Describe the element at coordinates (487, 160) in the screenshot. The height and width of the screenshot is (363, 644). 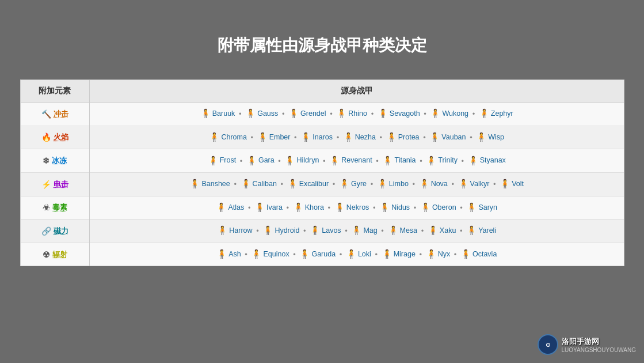
I see `wf-entry: 🧍 Styanax` at that location.